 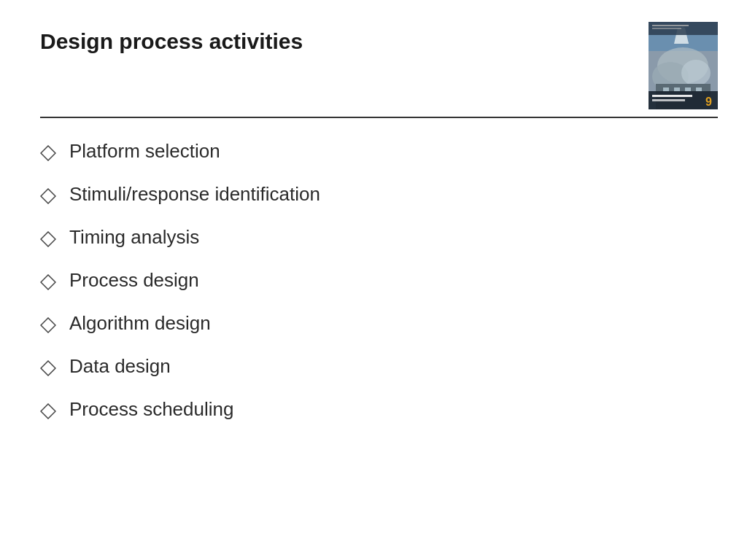 What do you see at coordinates (374, 366) in the screenshot?
I see `list-item: Data design` at bounding box center [374, 366].